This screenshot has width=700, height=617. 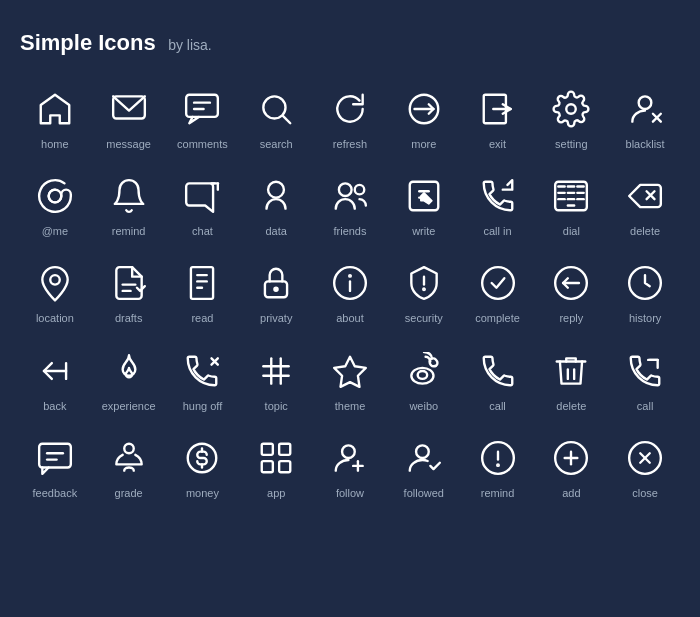 I want to click on write-icon, so click(x=424, y=196).